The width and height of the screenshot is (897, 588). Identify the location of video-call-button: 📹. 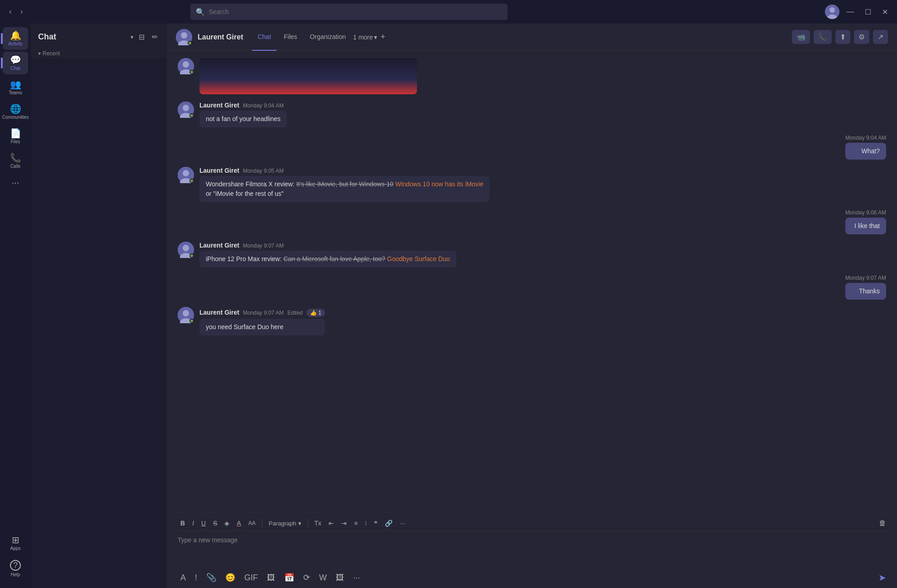
(801, 37).